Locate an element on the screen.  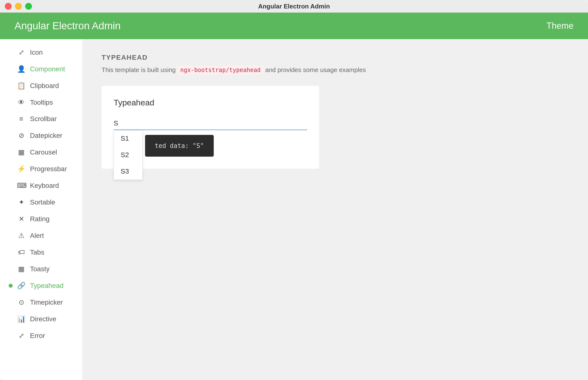
sidebar-item-directive: 📊 Directive is located at coordinates (41, 319).